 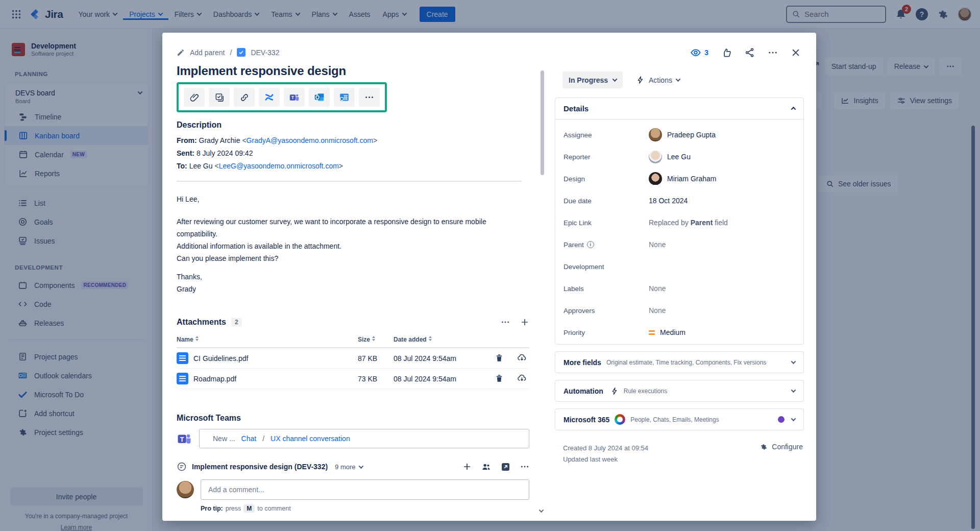 What do you see at coordinates (522, 357) in the screenshot?
I see `cloud-download-icon` at bounding box center [522, 357].